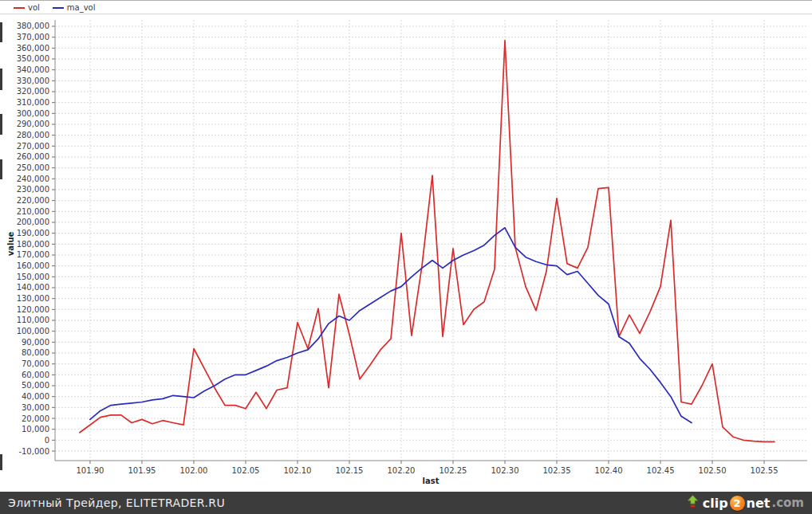 The image size is (812, 514). Describe the element at coordinates (406, 503) in the screenshot. I see `footer-bar: Элитный Трейдер, ELITETRADER.RU clip 2 n…` at that location.